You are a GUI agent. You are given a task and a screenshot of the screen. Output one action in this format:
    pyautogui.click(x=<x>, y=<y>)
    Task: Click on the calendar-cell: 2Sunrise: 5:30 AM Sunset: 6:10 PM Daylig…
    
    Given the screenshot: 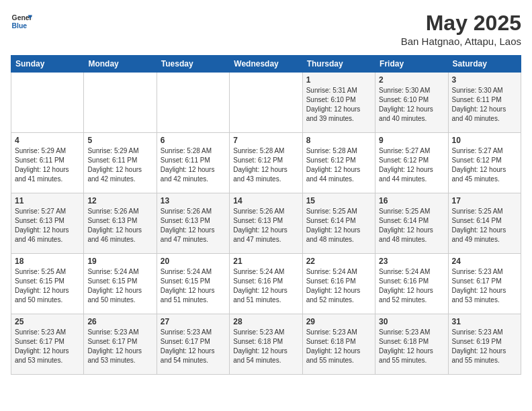 What is the action you would take?
    pyautogui.click(x=412, y=103)
    